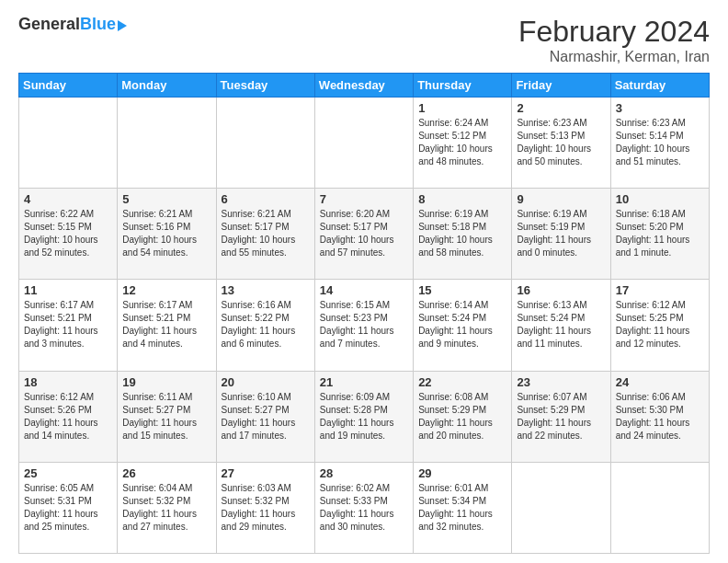  Describe the element at coordinates (463, 234) in the screenshot. I see `calendar-cell: 8Sunrise: 6:19 AM Sunset: 5:18 PM Daylig…` at that location.